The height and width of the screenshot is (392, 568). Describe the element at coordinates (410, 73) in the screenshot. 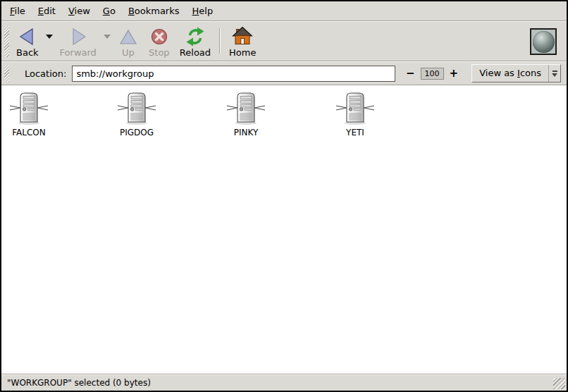

I see `zoom-out-button: −` at that location.